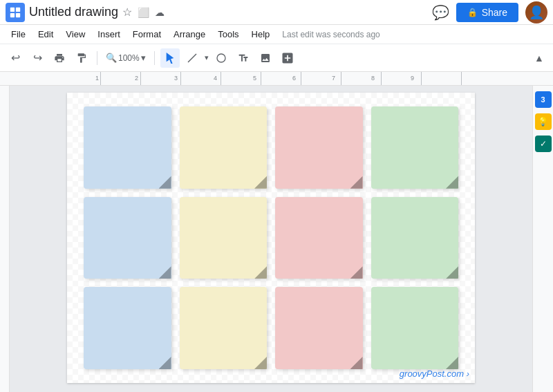 This screenshot has height=392, width=553. What do you see at coordinates (495, 12) in the screenshot?
I see `share-label: Share` at bounding box center [495, 12].